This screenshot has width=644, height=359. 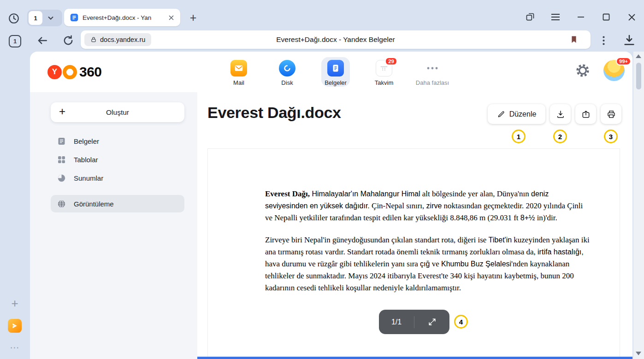 What do you see at coordinates (35, 18) in the screenshot?
I see `tab-group-count-badge: 1` at bounding box center [35, 18].